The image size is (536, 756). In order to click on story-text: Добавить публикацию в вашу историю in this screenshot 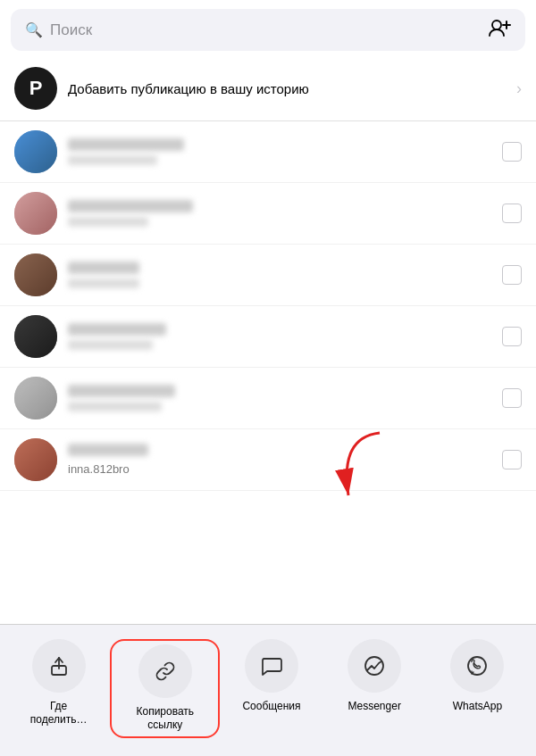, I will do `click(292, 89)`.